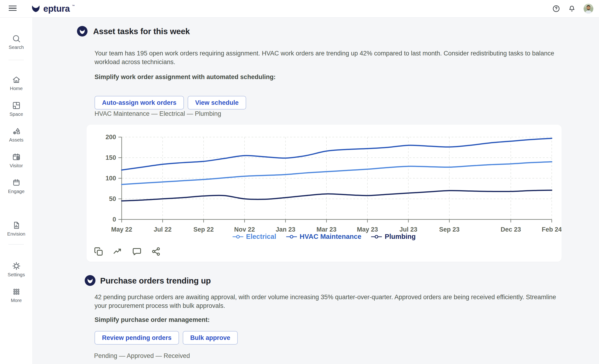 Image resolution: width=599 pixels, height=364 pixels. What do you see at coordinates (158, 114) in the screenshot?
I see `chart-series-caption: HVAC Maintenance — Electrical — Plumbing` at bounding box center [158, 114].